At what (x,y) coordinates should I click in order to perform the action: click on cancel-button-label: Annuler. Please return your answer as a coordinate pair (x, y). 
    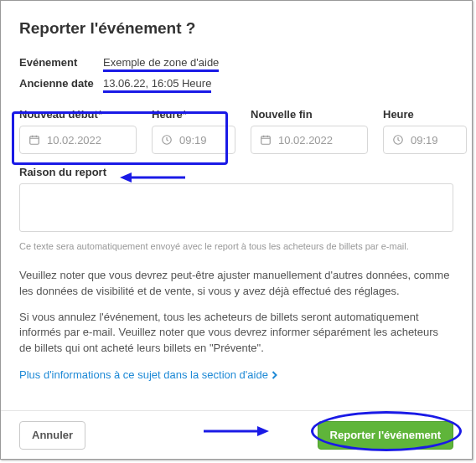
    Looking at the image, I should click on (52, 435).